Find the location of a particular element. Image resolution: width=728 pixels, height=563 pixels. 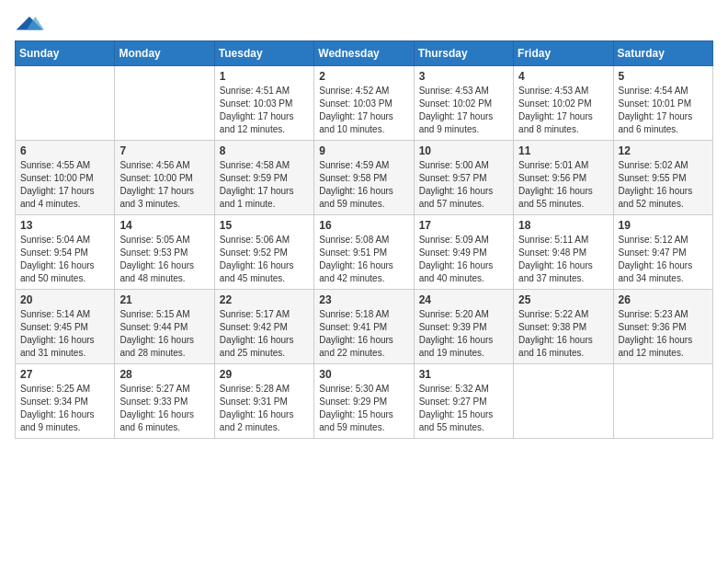

day-info: Sunrise: 5:12 AM Sunset: 9:47 PM Dayligh… is located at coordinates (664, 259).